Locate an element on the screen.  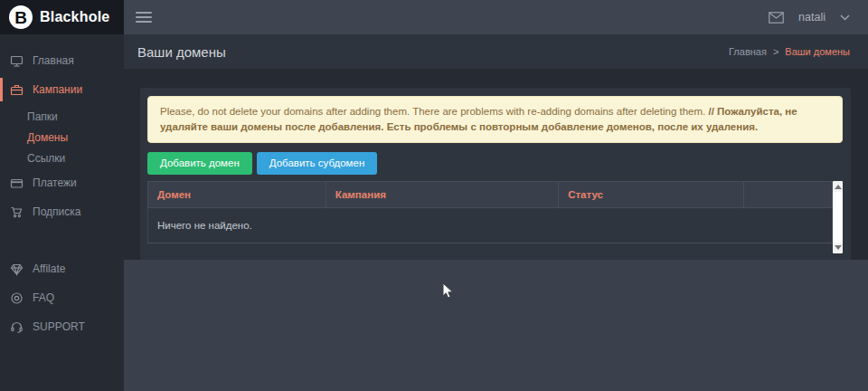
page-header: Ваши домены Главная > Ваши домены is located at coordinates (495, 52).